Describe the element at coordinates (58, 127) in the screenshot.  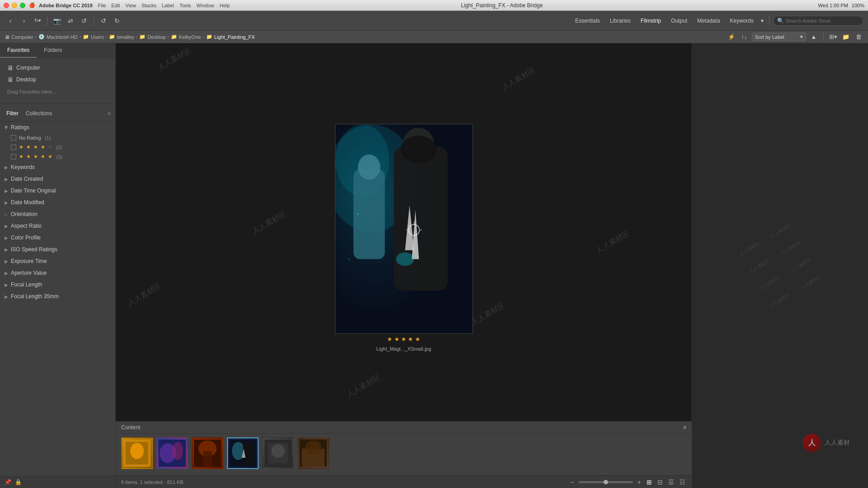
I see `filter-group-ratings-header: ▶ Ratings` at that location.